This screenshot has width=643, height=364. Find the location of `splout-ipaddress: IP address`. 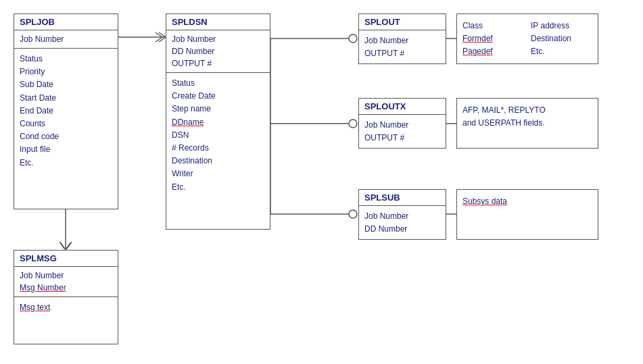

splout-ipaddress: IP address is located at coordinates (561, 26).